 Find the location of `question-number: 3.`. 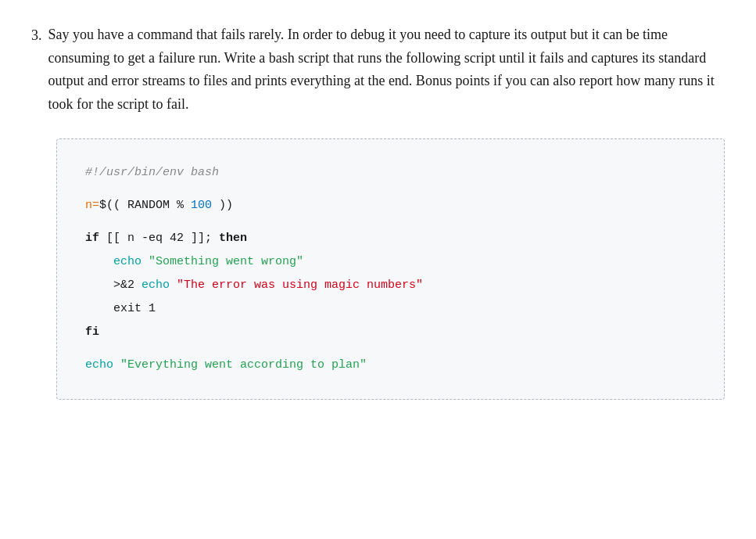

question-number: 3. is located at coordinates (37, 70).